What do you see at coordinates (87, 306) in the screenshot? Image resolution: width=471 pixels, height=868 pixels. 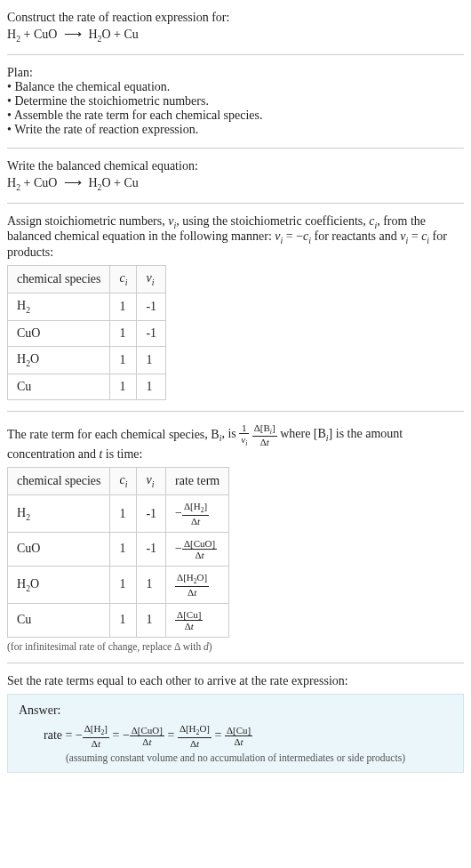 I see `table-row: H2 1 -1` at bounding box center [87, 306].